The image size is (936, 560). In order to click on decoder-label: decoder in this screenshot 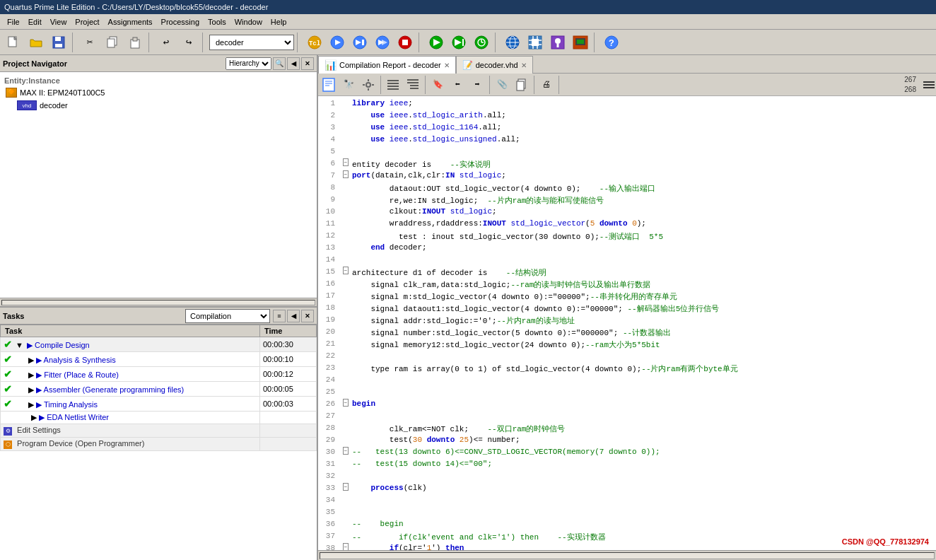, I will do `click(54, 105)`.